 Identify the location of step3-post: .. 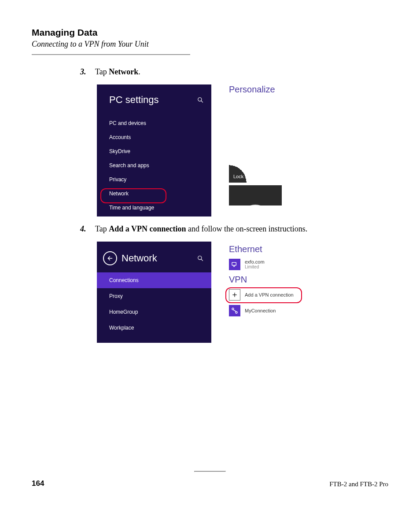
(139, 72).